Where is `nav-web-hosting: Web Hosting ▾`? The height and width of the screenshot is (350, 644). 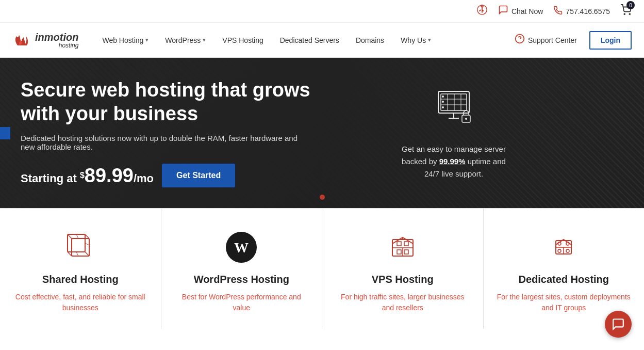
nav-web-hosting: Web Hosting ▾ is located at coordinates (125, 40).